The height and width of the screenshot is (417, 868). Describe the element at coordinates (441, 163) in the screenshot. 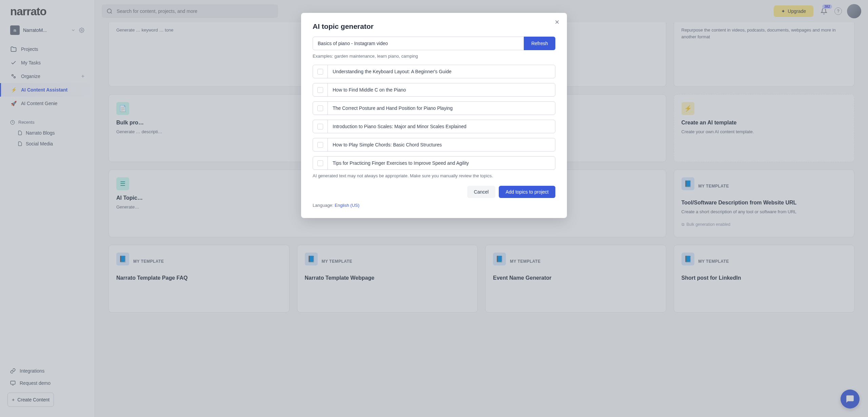

I see `topic-text: Tips for Practicing Finger Exercises to …` at that location.